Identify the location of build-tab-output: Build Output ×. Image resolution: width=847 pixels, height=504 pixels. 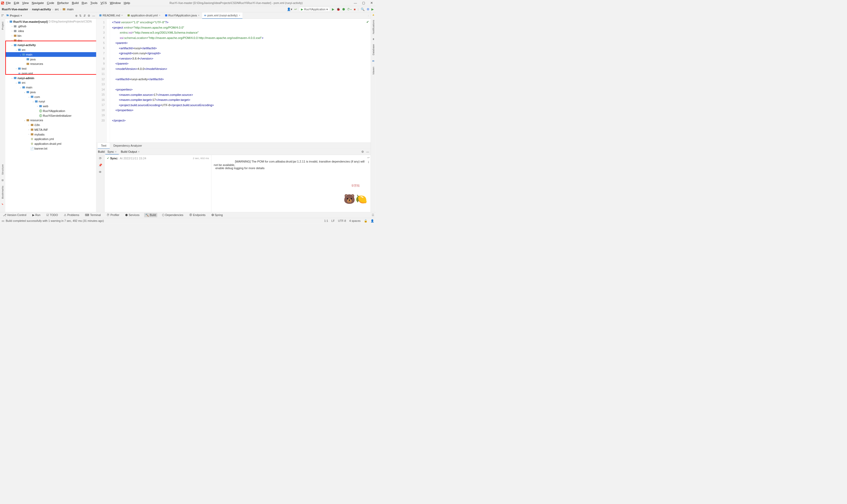
(130, 152).